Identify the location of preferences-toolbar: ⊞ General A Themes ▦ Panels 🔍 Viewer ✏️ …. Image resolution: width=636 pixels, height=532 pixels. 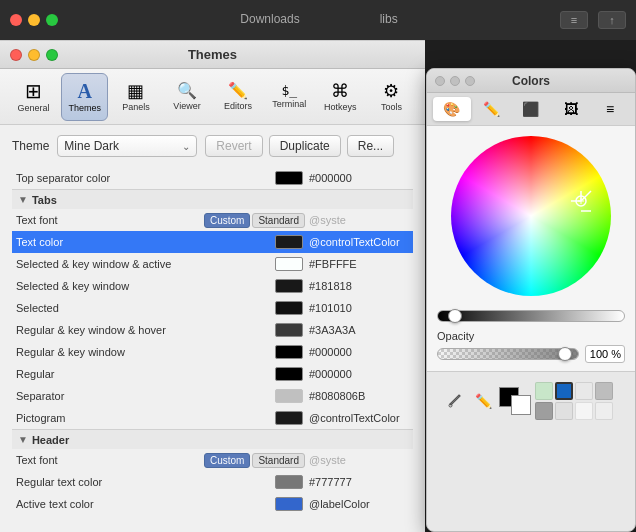
(212, 97).